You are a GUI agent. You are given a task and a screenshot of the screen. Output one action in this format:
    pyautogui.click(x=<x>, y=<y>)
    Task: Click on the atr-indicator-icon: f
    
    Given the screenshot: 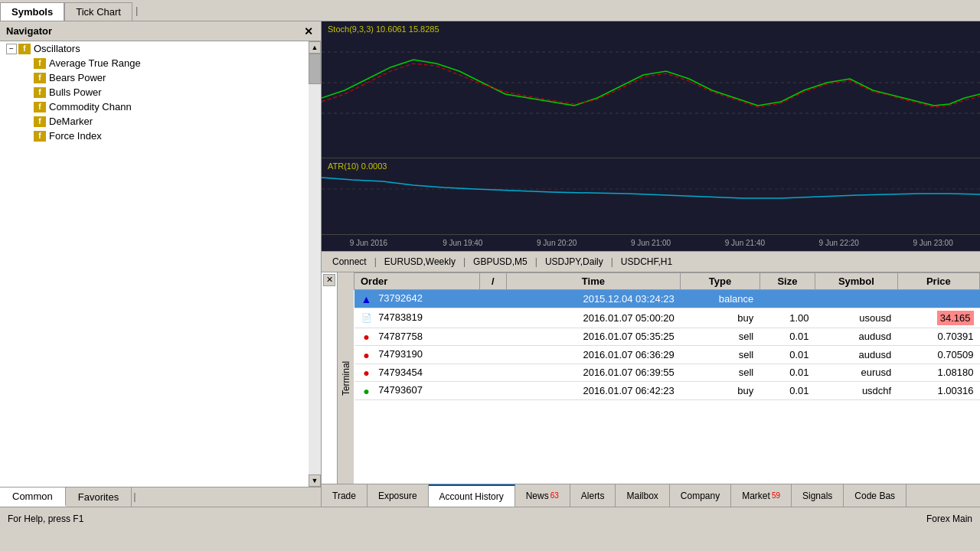 What is the action you would take?
    pyautogui.click(x=40, y=64)
    